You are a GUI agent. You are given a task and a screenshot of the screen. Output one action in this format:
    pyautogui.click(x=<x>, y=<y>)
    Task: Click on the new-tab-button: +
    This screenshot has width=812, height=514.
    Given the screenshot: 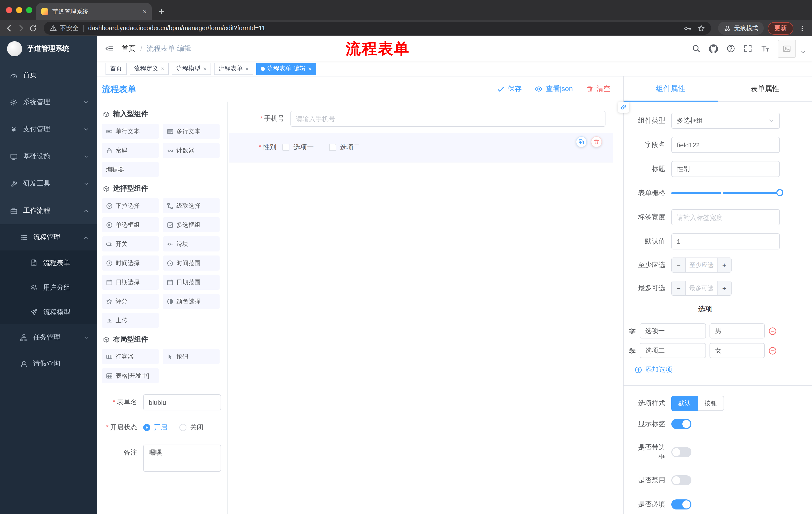 What is the action you would take?
    pyautogui.click(x=162, y=11)
    